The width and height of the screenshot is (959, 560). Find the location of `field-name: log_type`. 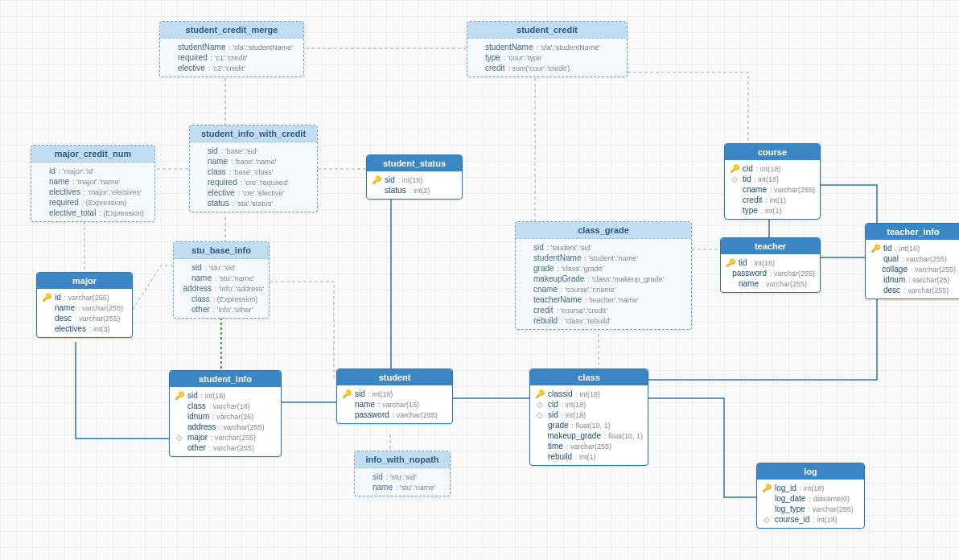

field-name: log_type is located at coordinates (790, 509).